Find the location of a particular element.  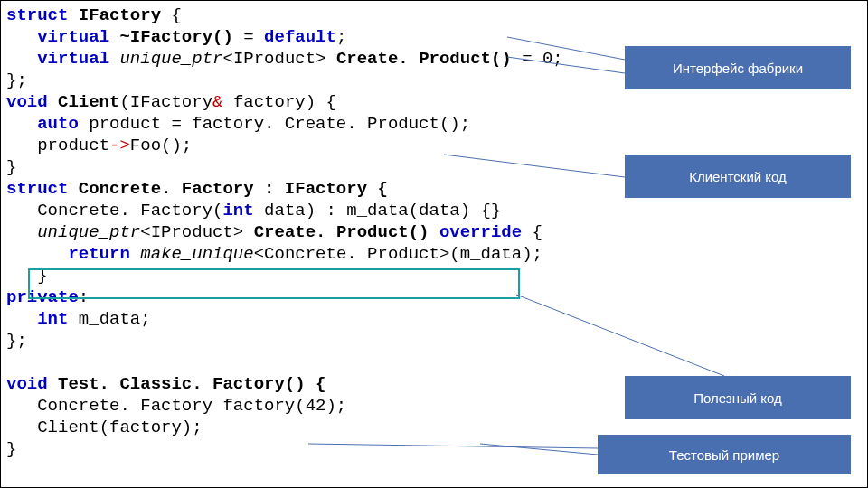

text: Concrete. Factory( is located at coordinates (130, 211).